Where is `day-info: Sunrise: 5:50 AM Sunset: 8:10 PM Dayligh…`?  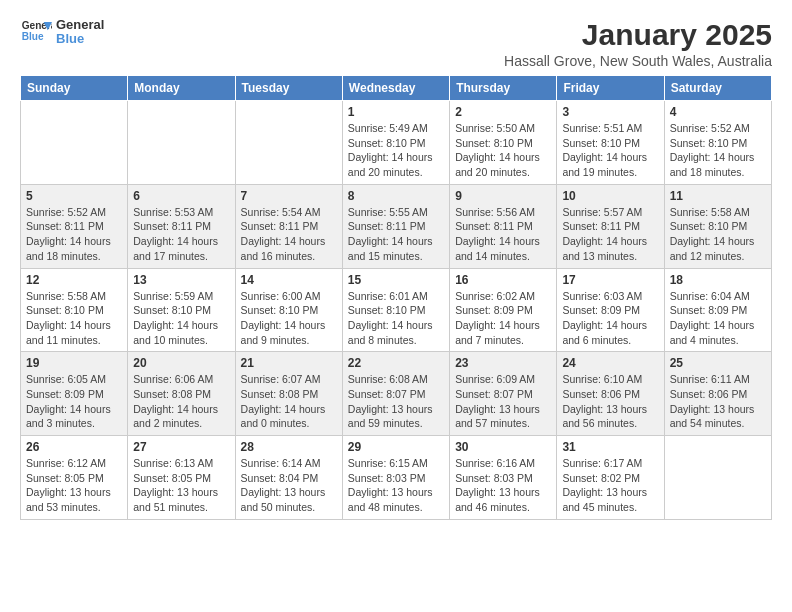
day-info: Sunrise: 5:50 AM Sunset: 8:10 PM Dayligh… is located at coordinates (503, 150).